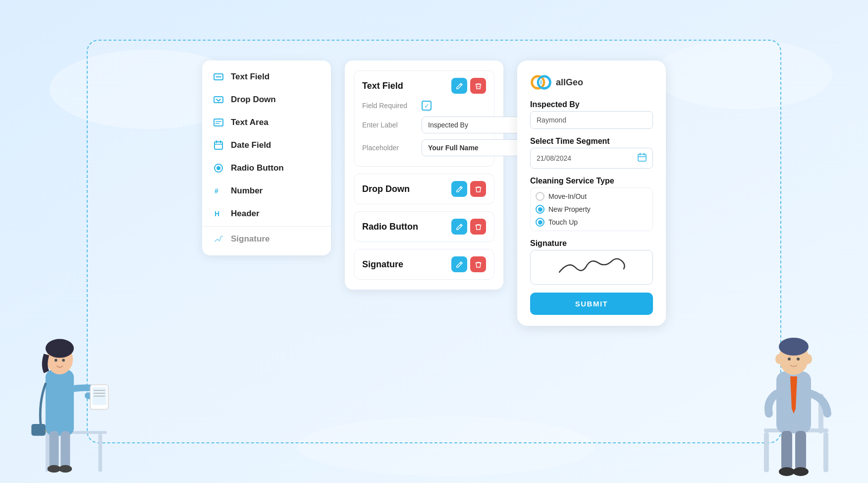 This screenshot has width=868, height=483. I want to click on text-field-card-title: Text Field, so click(382, 86).